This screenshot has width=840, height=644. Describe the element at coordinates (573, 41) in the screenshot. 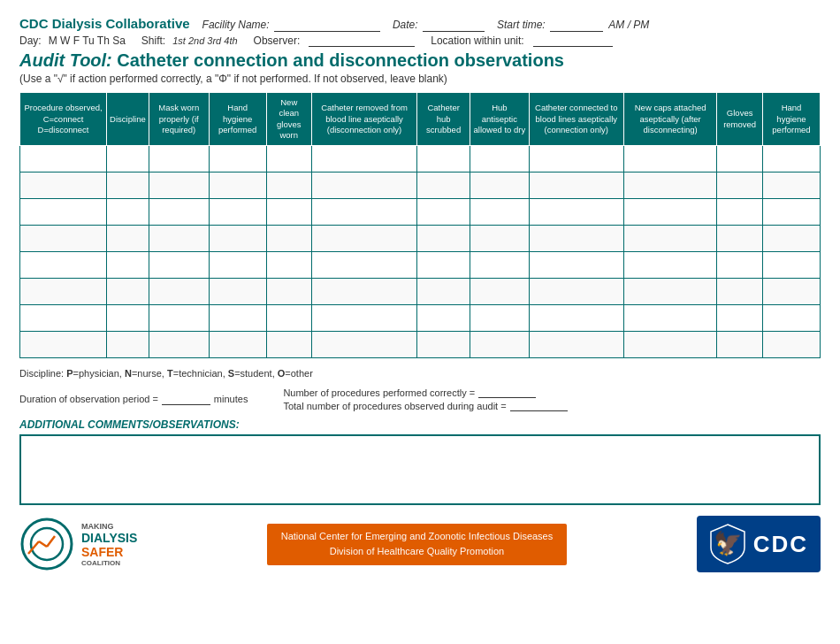

I see `location-value` at that location.